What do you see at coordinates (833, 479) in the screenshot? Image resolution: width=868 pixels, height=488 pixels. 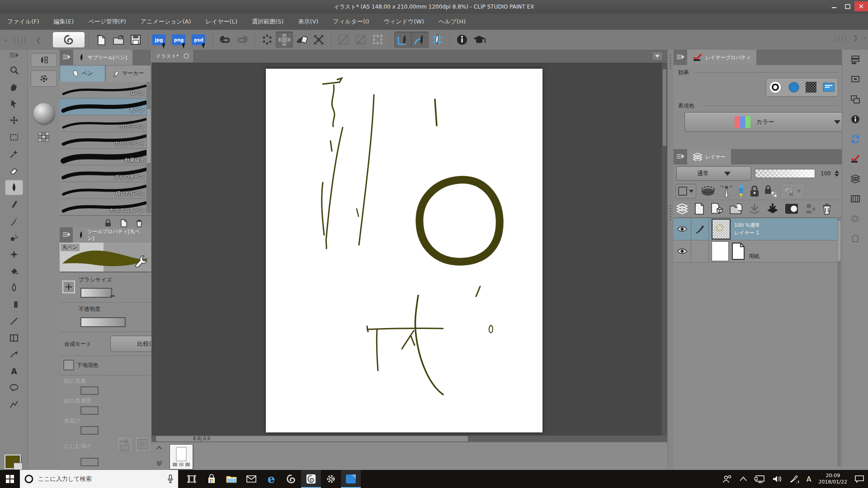 I see `clock: 20:09 2018/01/22` at bounding box center [833, 479].